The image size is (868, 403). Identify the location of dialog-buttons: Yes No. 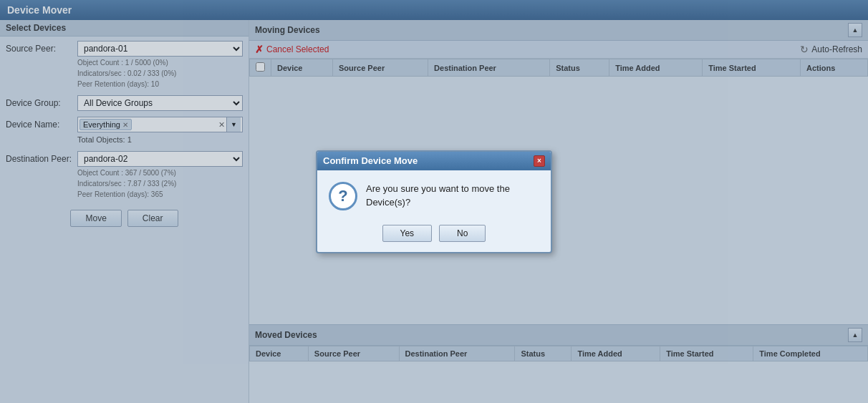
(434, 236).